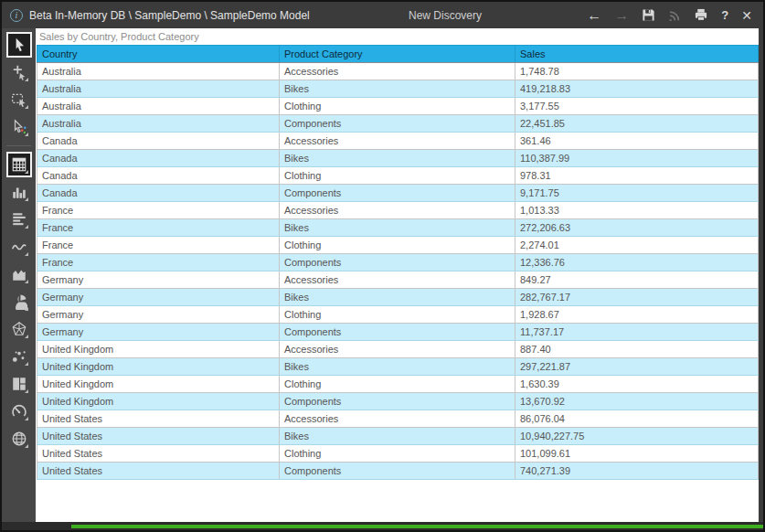  What do you see at coordinates (637, 280) in the screenshot?
I see `table-cell: 849.27` at bounding box center [637, 280].